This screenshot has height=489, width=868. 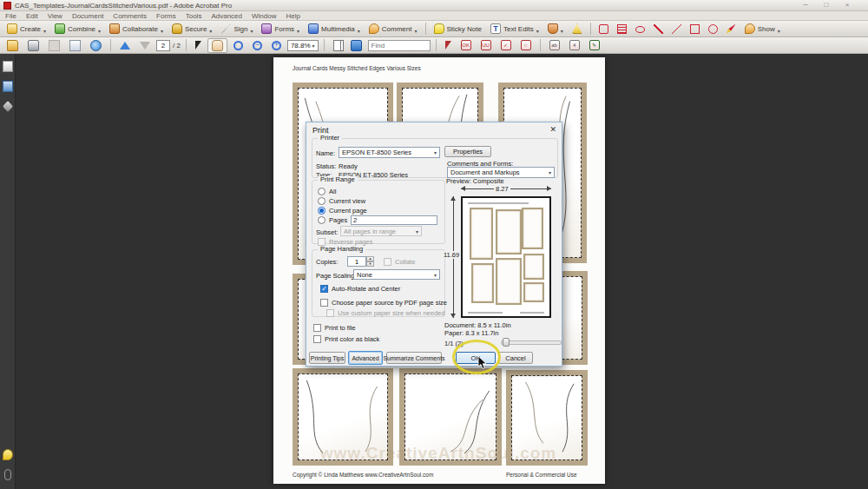 What do you see at coordinates (334, 29) in the screenshot?
I see `multimedia-button: Multimedia` at bounding box center [334, 29].